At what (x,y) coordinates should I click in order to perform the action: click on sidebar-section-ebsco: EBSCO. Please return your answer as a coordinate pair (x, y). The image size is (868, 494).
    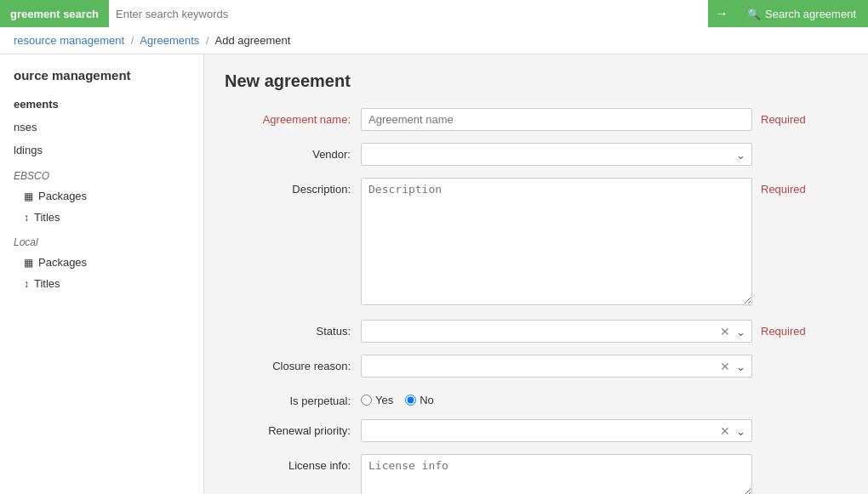
    Looking at the image, I should click on (102, 173).